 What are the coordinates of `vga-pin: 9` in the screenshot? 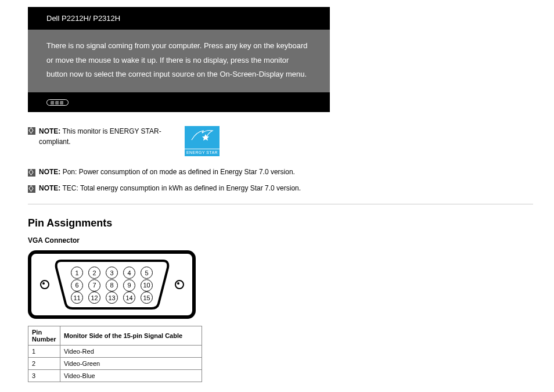 It's located at (129, 286).